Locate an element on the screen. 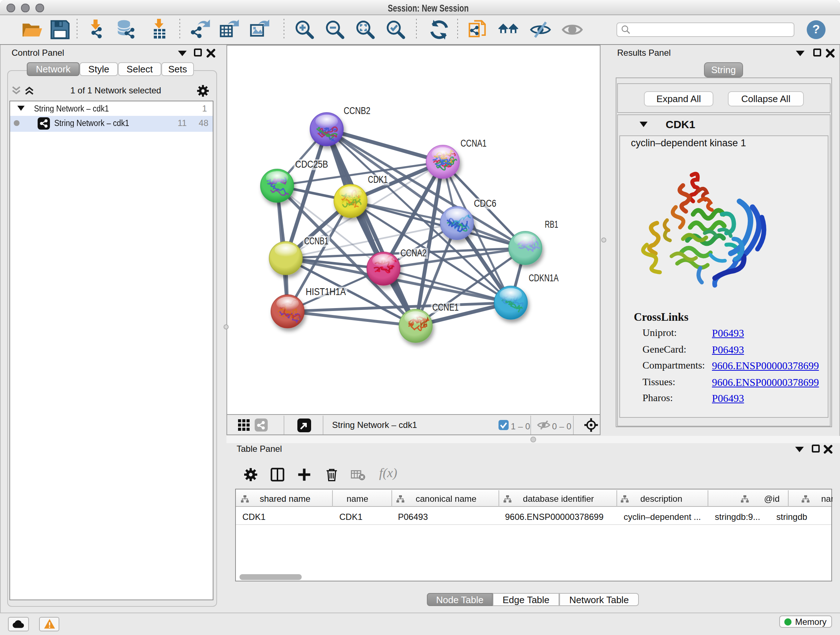 Image resolution: width=840 pixels, height=635 pixels. svg-text: CCNB2 is located at coordinates (357, 110).